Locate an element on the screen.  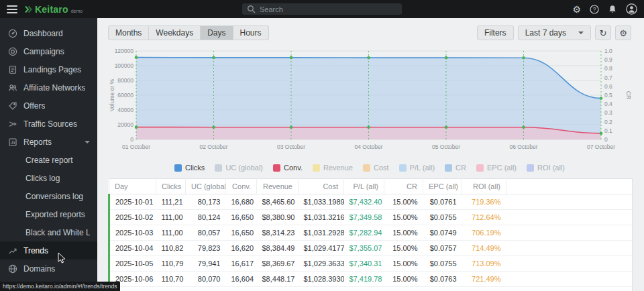
svg-text: 05 October is located at coordinates (446, 147).